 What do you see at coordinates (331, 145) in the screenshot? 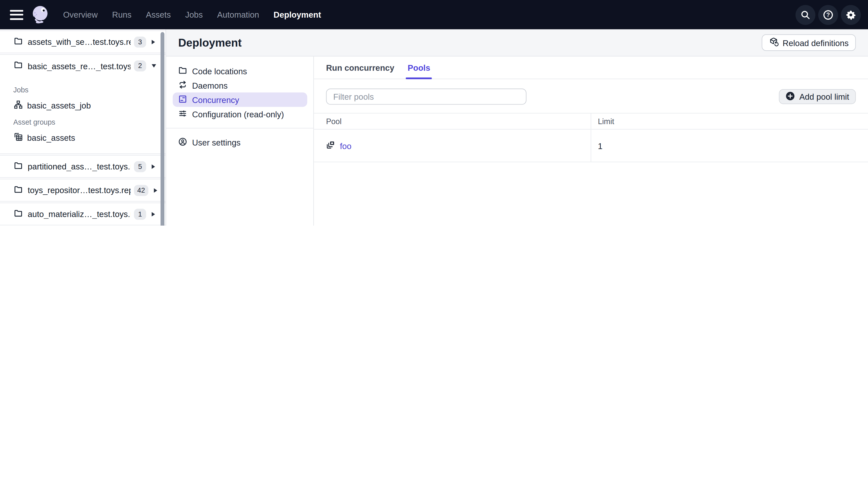
I see `pool-layers-icon` at bounding box center [331, 145].